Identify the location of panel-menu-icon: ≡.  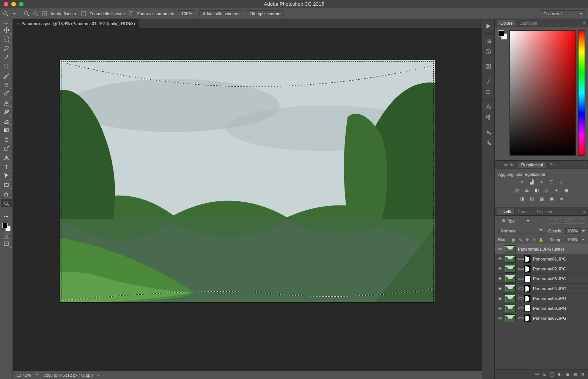
(585, 165).